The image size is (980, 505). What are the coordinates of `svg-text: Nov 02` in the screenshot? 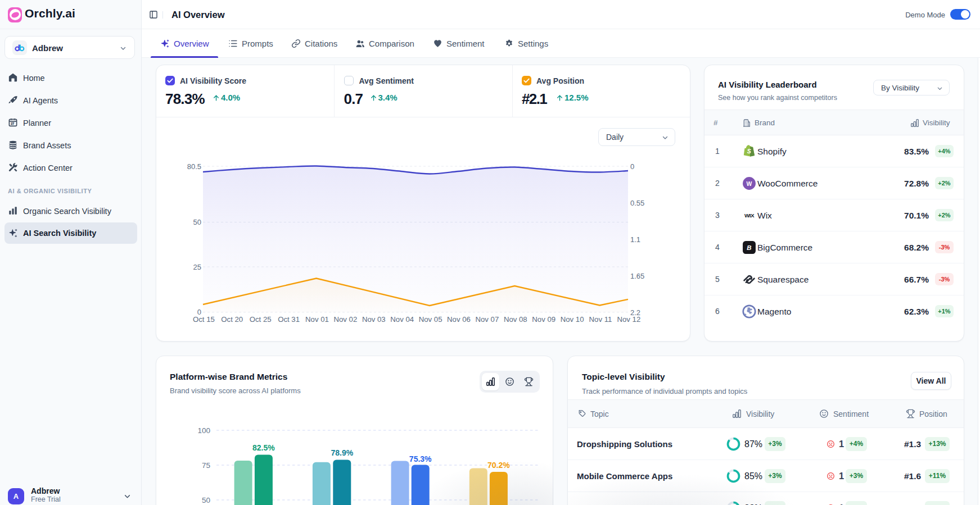 It's located at (346, 319).